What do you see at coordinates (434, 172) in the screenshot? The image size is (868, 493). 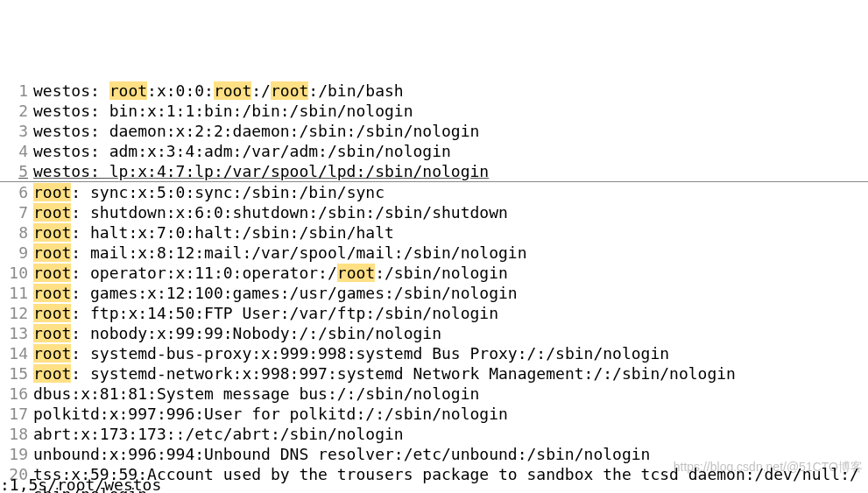 I see `editor-line: 5westos: lp:x:4:7:lp:/var/spool/lpd:/sbi…` at bounding box center [434, 172].